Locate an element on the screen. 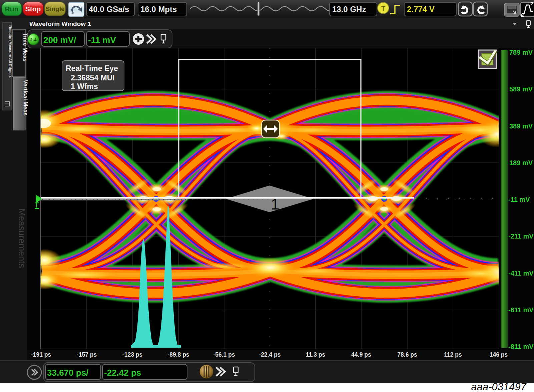 The image size is (534, 392). svg-text: 589 mV is located at coordinates (521, 89).